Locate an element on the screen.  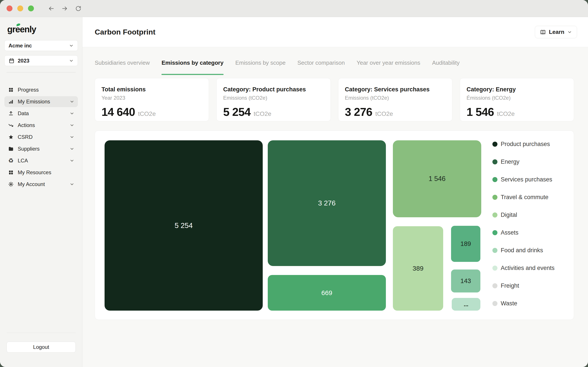
summary-cards: Total emissions Year 2023 14 640tCO2e Ca… is located at coordinates (334, 100).